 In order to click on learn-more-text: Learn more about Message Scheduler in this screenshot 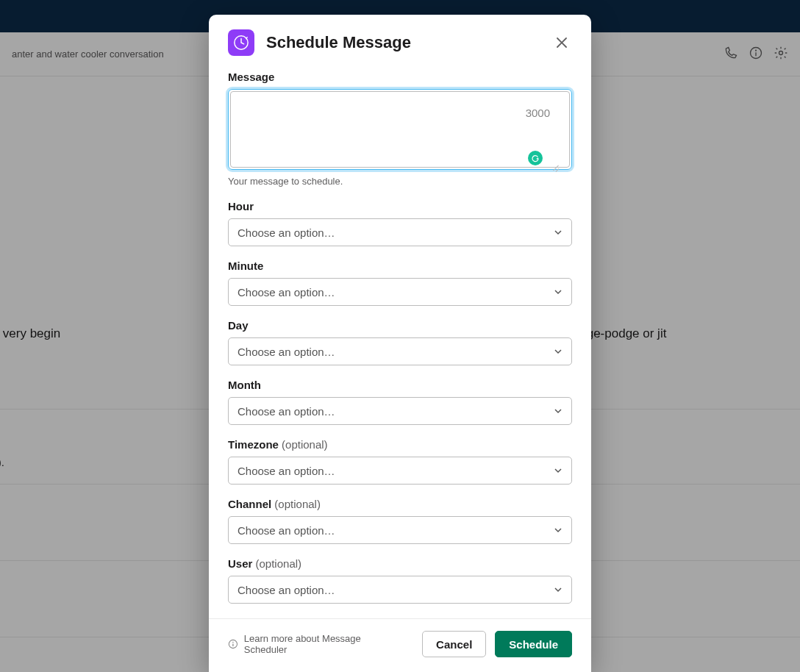, I will do `click(324, 644)`.